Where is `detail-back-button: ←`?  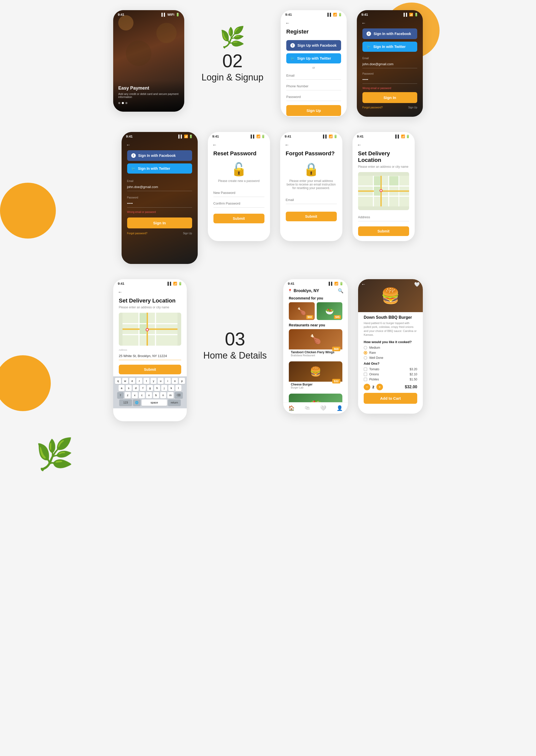 detail-back-button: ← is located at coordinates (363, 284).